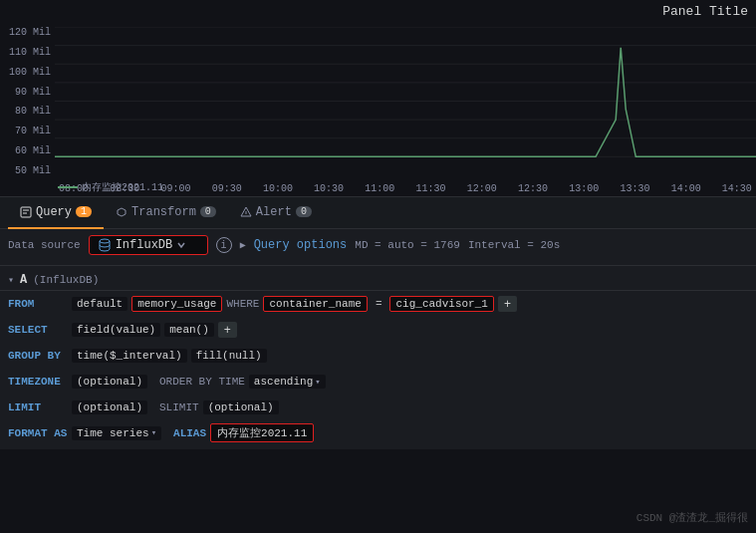 The height and width of the screenshot is (533, 756). What do you see at coordinates (28, 151) in the screenshot?
I see `y-label-6: 60 Mil` at bounding box center [28, 151].